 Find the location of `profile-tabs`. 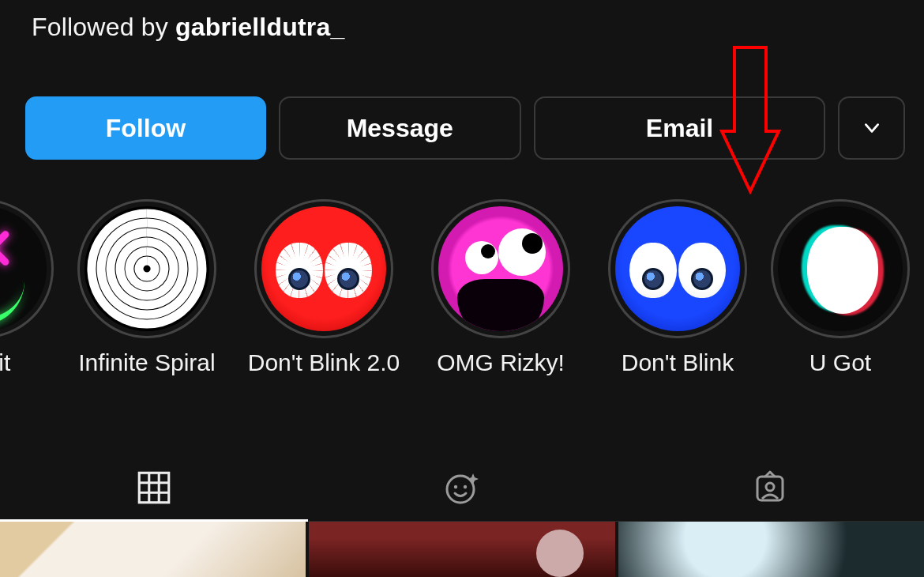

profile-tabs is located at coordinates (462, 488).